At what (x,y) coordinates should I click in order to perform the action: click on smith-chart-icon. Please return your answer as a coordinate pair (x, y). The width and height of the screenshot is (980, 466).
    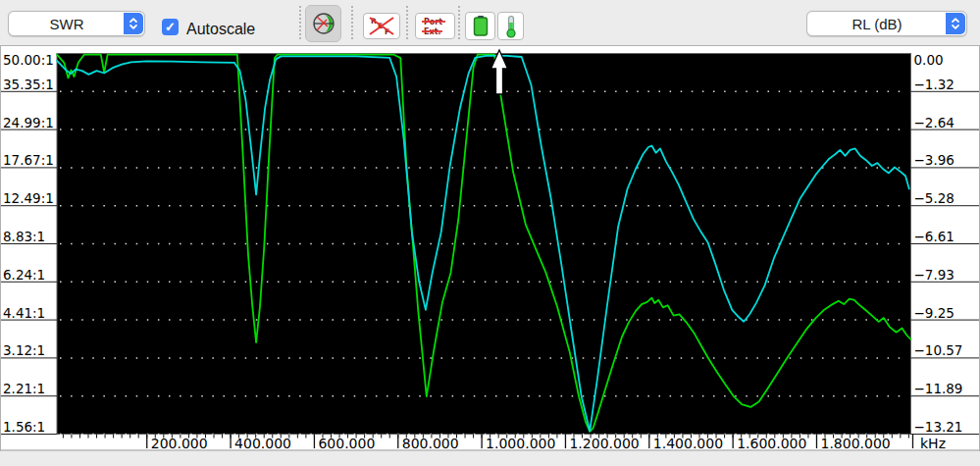
    Looking at the image, I should click on (324, 24).